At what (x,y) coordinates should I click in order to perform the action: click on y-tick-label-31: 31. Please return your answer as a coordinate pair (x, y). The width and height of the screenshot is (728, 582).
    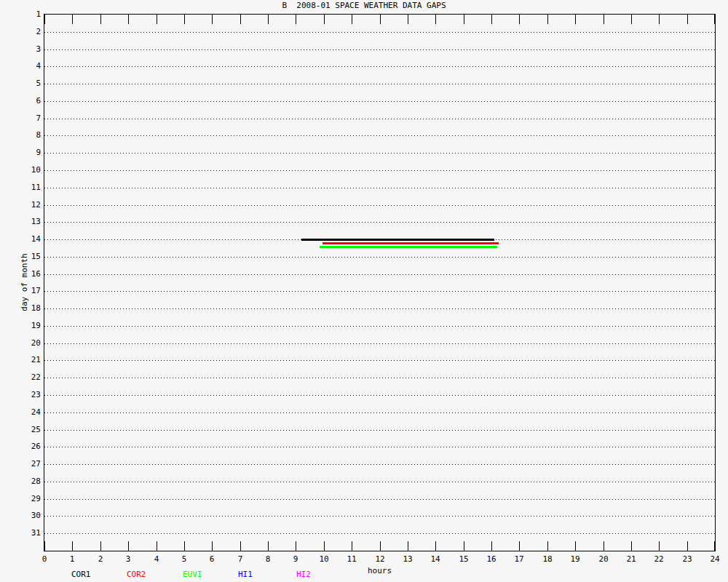
    Looking at the image, I should click on (30, 533).